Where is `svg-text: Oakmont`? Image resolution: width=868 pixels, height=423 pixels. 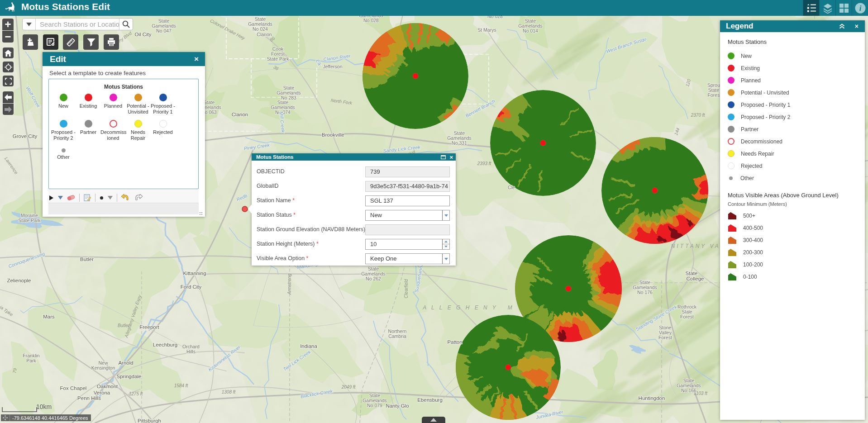 svg-text: Oakmont is located at coordinates (108, 386).